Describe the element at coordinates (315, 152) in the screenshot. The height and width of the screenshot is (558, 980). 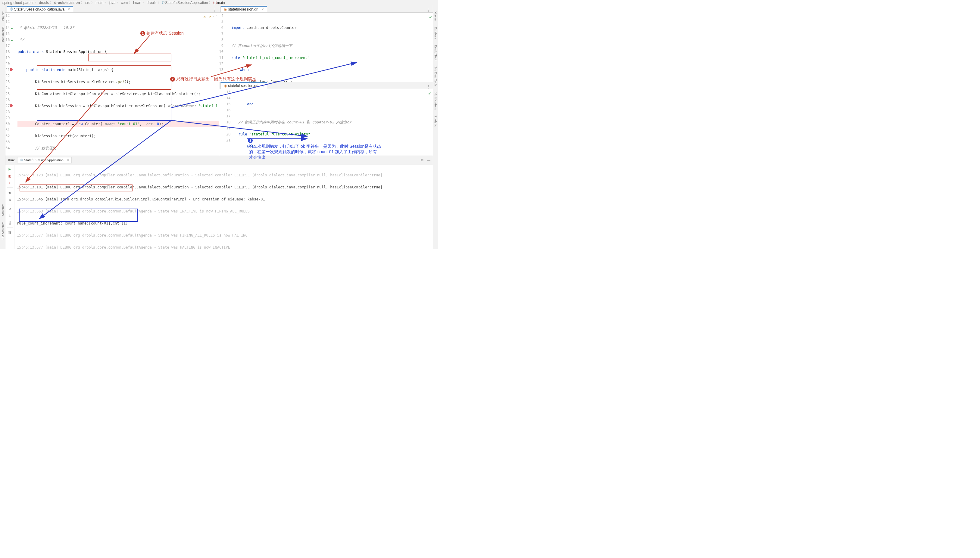
I see `annotation-3: 3 第二次规则触发，打印出了 ok 字符串，是因为，此时 Session是有状态…` at that location.